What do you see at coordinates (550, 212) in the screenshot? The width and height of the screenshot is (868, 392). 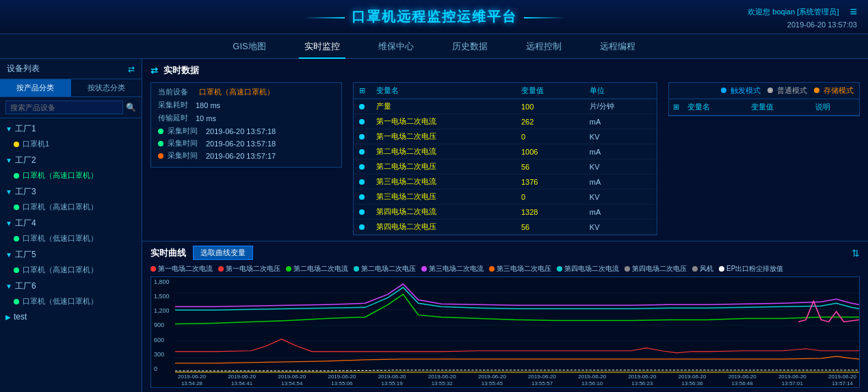 I see `var-value-cell: 1328` at bounding box center [550, 212].